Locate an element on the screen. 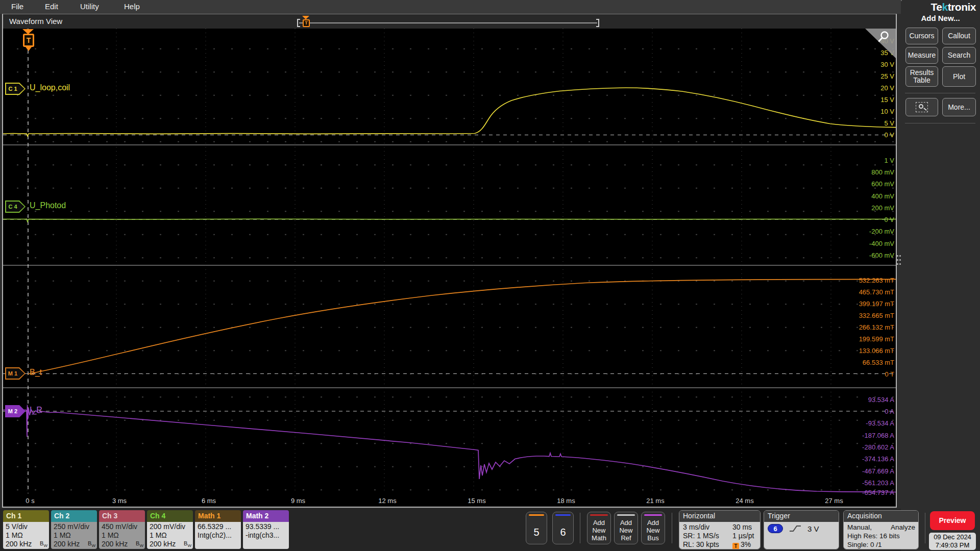 The width and height of the screenshot is (980, 551). time-label: 15 ms is located at coordinates (477, 501).